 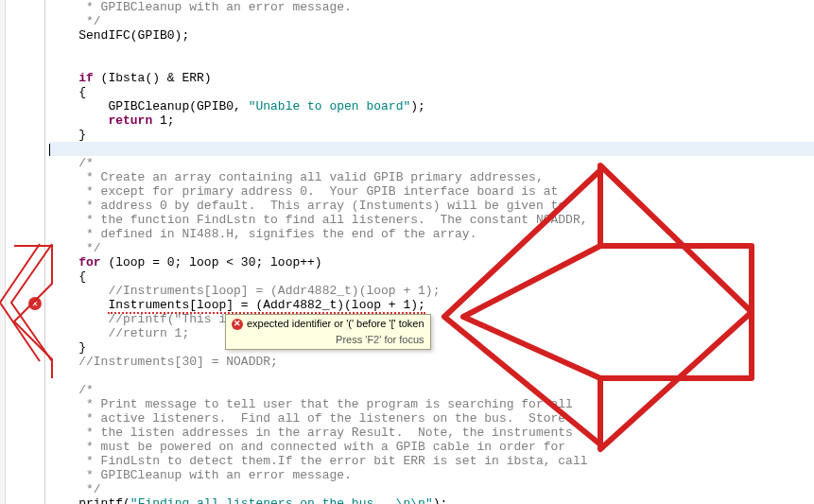 I want to click on code-text: //Instruments[loop] = (Addr4882_t)(loop …, so click(x=244, y=291).